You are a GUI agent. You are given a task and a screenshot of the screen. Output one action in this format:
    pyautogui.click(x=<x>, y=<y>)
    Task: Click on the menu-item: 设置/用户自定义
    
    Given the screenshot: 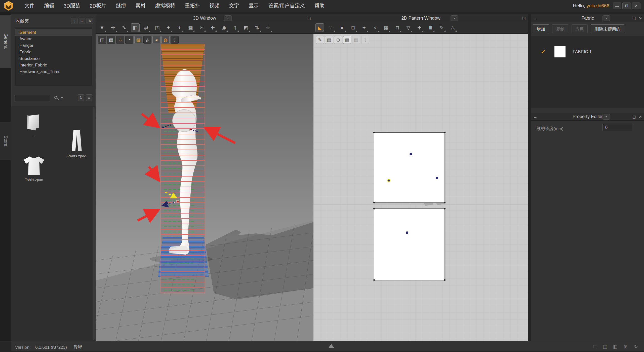 What is the action you would take?
    pyautogui.click(x=287, y=6)
    